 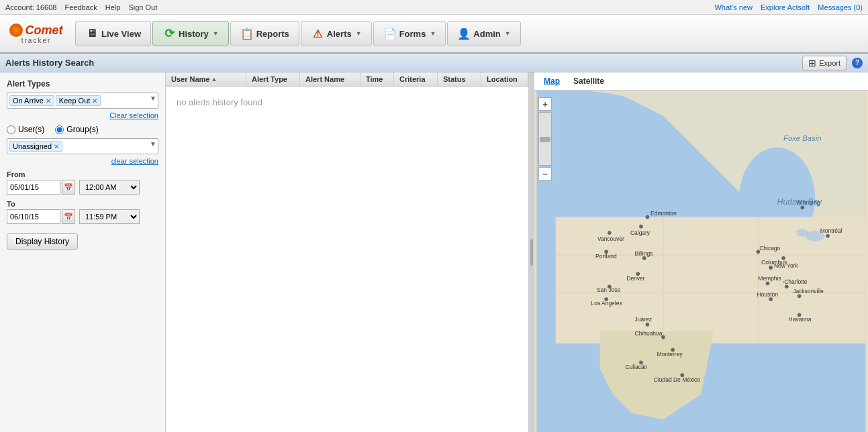 What do you see at coordinates (336, 34) in the screenshot?
I see `nav-alerts: ⚠ Alerts ▼` at bounding box center [336, 34].